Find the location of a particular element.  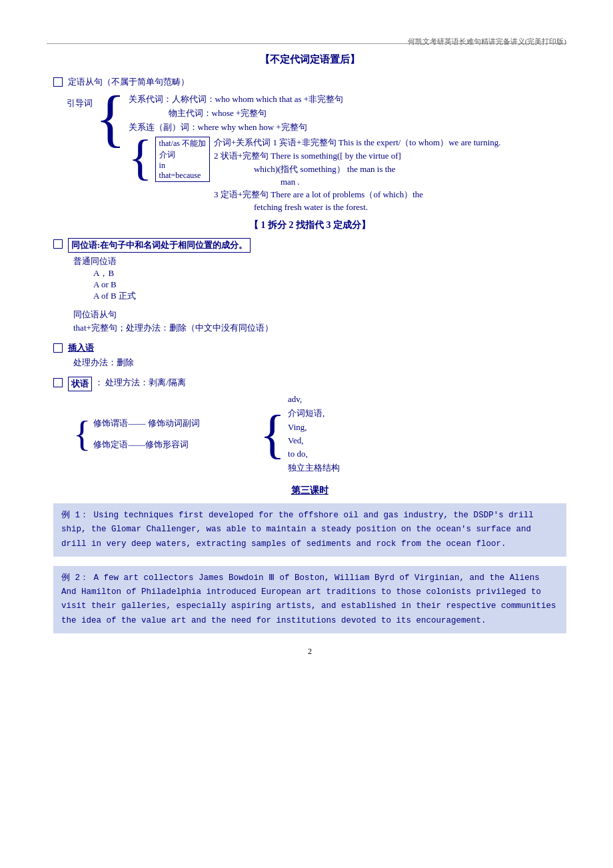

item4-right5: to do, is located at coordinates (314, 454).